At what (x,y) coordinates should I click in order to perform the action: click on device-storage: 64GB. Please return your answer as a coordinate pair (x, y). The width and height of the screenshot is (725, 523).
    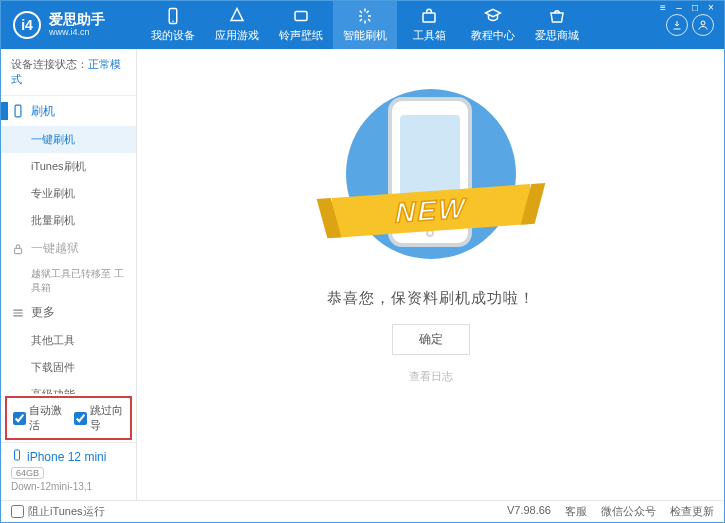
    Looking at the image, I should click on (28, 473).